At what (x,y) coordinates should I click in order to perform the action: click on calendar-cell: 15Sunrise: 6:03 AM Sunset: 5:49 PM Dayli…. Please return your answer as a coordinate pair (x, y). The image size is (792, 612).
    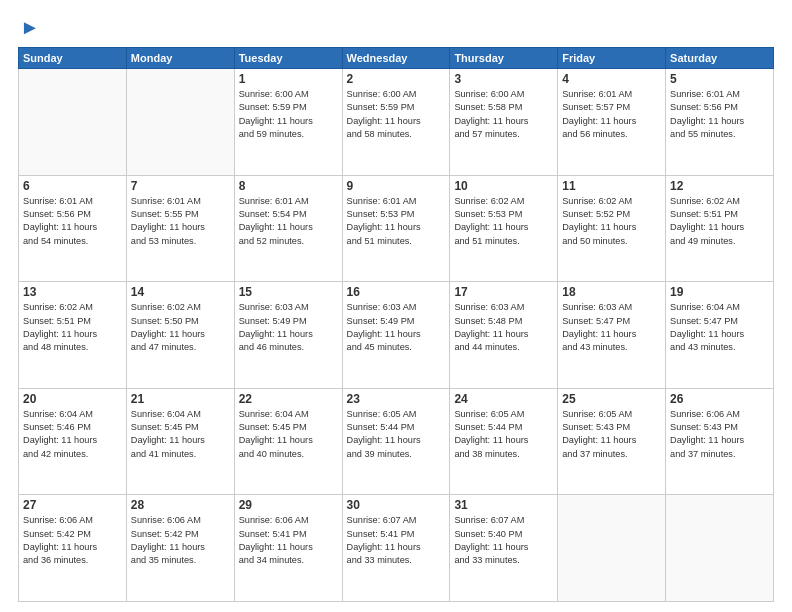
    Looking at the image, I should click on (288, 336).